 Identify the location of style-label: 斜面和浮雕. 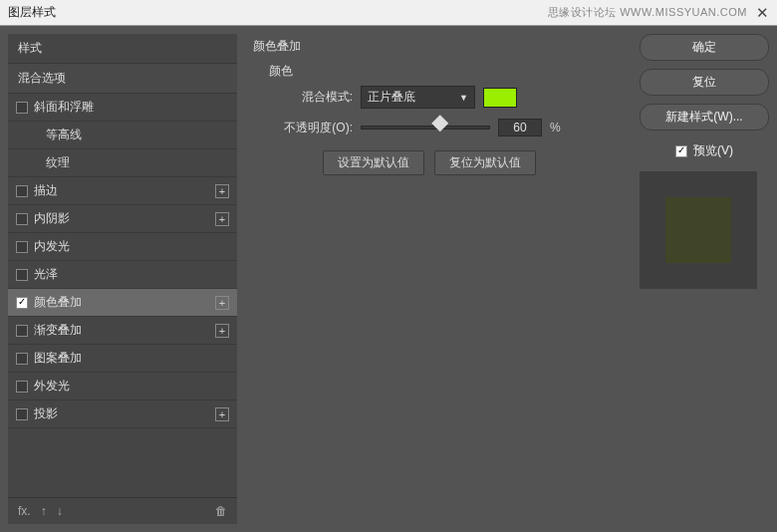
(64, 108).